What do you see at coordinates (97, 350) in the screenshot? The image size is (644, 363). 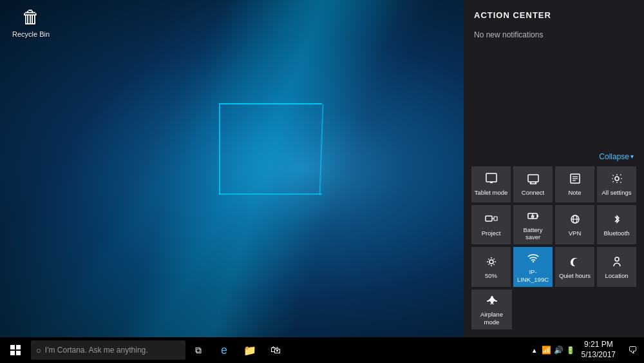 I see `cortana-placeholder: I'm Cortana. Ask me anything.` at bounding box center [97, 350].